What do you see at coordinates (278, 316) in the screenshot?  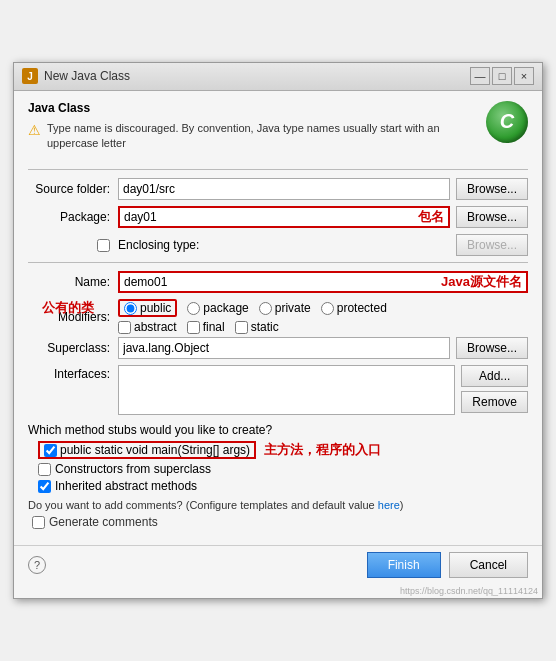 I see `modifiers-row: Modifiers: public 公有的类 package private` at bounding box center [278, 316].